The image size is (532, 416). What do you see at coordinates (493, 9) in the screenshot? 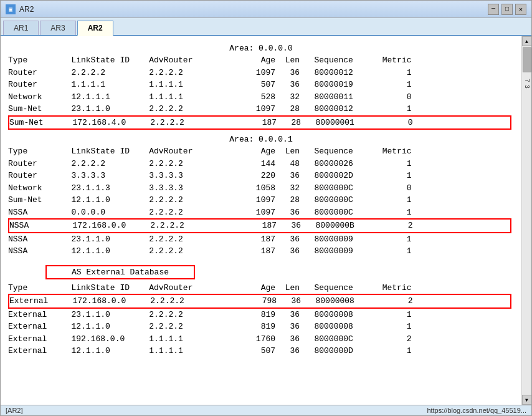
I see `minimize-button: ─` at bounding box center [493, 9].